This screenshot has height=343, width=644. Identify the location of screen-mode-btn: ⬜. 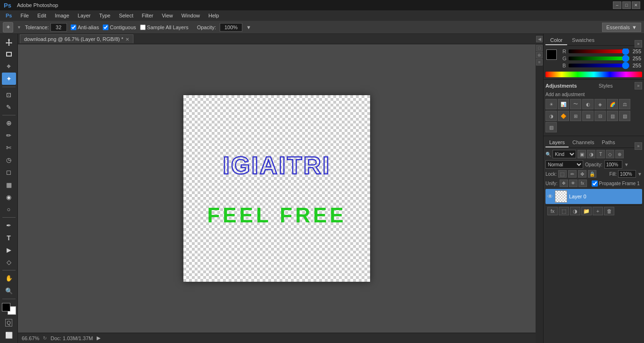
(9, 335).